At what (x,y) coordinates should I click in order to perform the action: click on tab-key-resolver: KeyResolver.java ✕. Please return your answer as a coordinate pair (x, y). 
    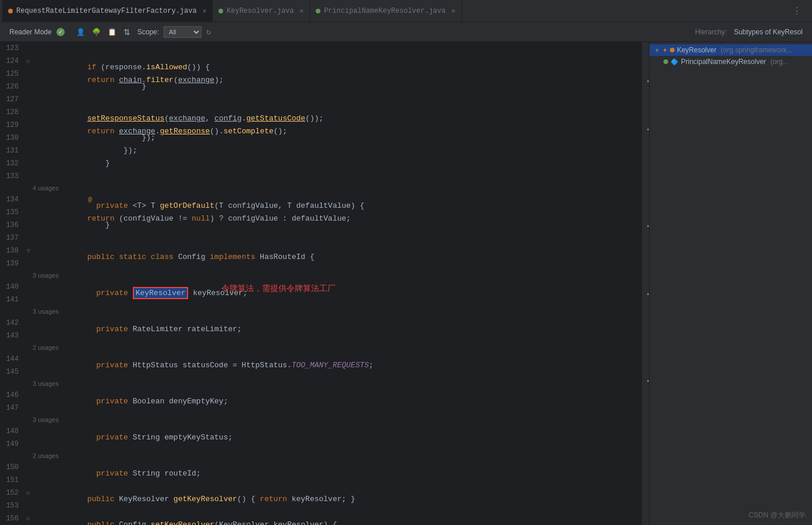
    Looking at the image, I should click on (261, 11).